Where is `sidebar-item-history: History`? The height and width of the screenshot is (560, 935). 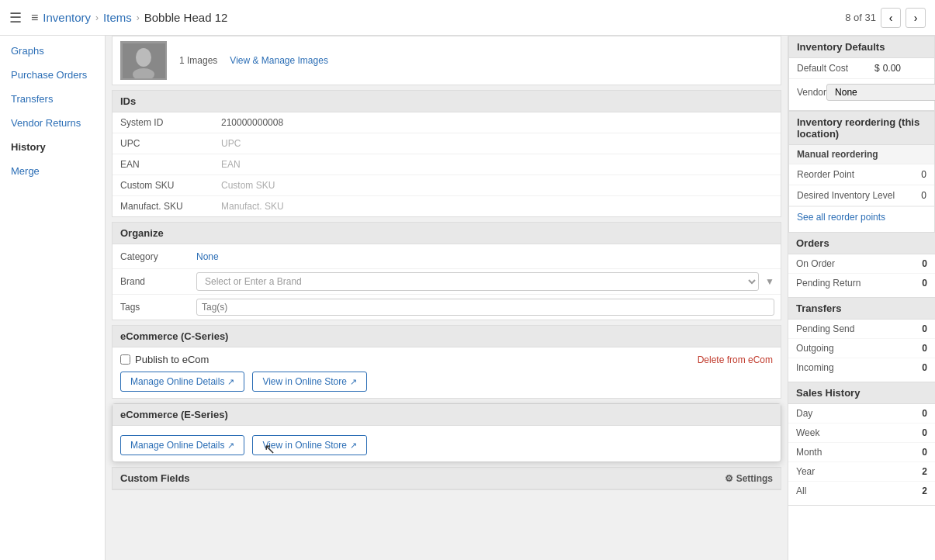
sidebar-item-history: History is located at coordinates (53, 147).